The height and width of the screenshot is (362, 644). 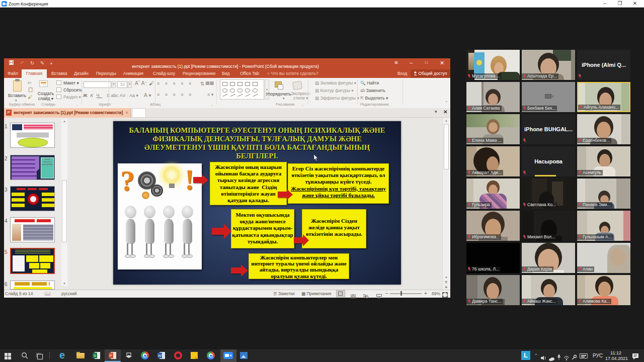 What do you see at coordinates (111, 356) in the screenshot?
I see `svg-text: P` at bounding box center [111, 356].